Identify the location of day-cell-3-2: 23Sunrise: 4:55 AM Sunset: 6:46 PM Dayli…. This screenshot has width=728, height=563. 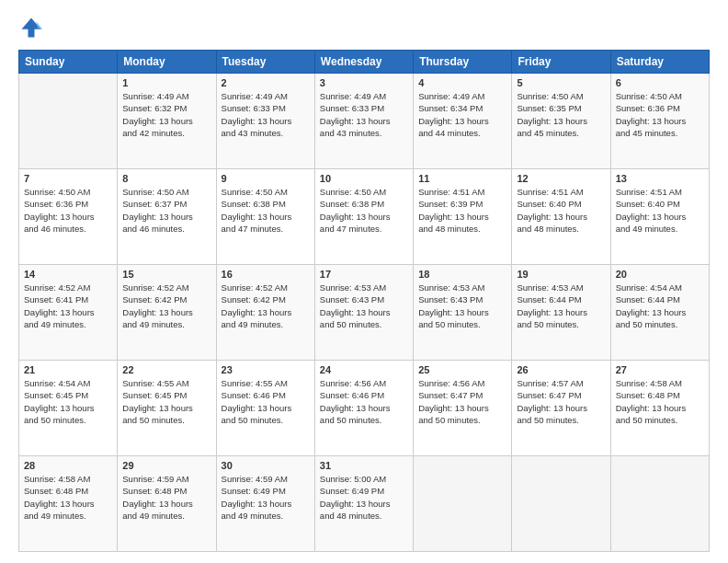
(265, 408).